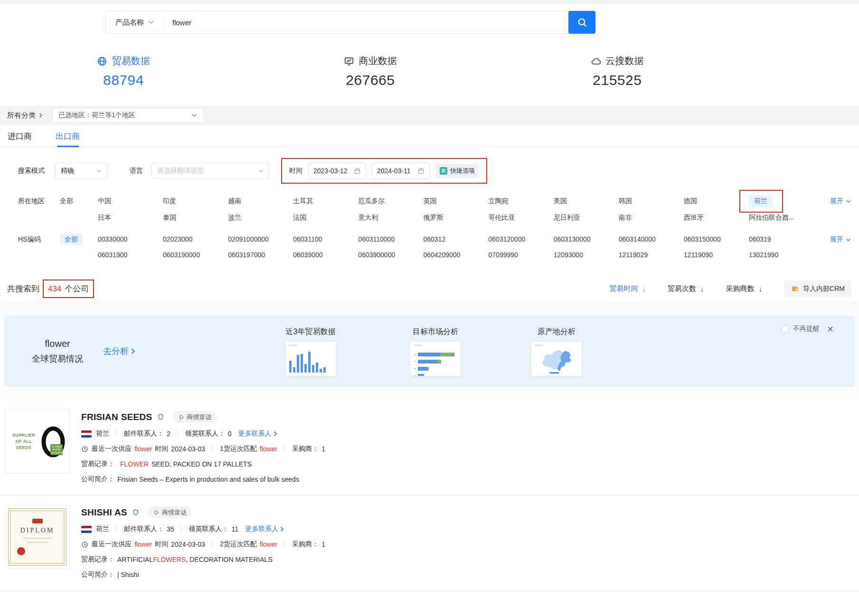 Image resolution: width=859 pixels, height=616 pixels. Describe the element at coordinates (572, 239) in the screenshot. I see `filter-option: 0603130000` at that location.